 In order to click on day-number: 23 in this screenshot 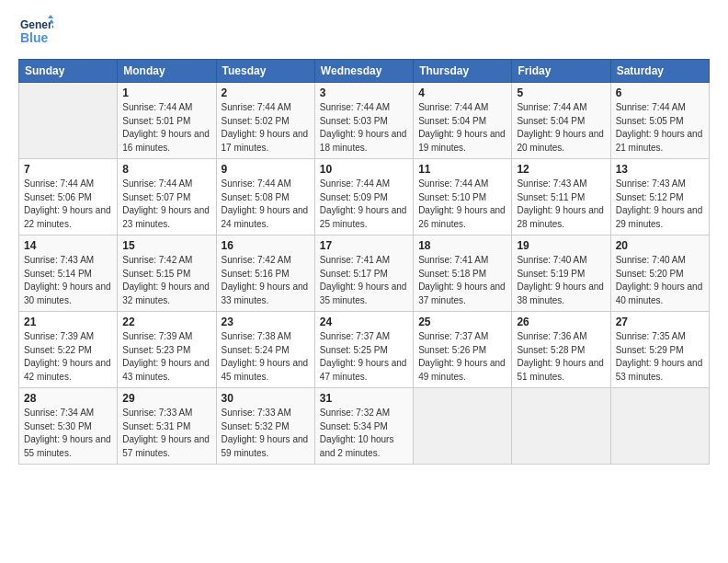, I will do `click(266, 322)`.